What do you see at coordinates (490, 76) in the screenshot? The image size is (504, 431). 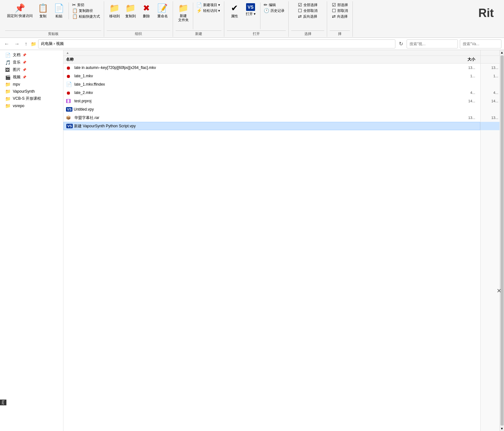 I see `size-row-2: 1...` at bounding box center [490, 76].